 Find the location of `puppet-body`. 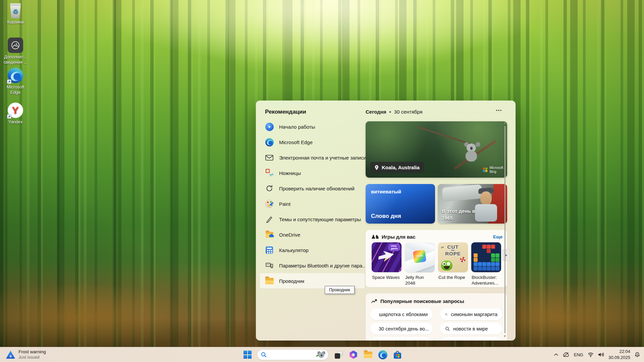

puppet-body is located at coordinates (486, 213).